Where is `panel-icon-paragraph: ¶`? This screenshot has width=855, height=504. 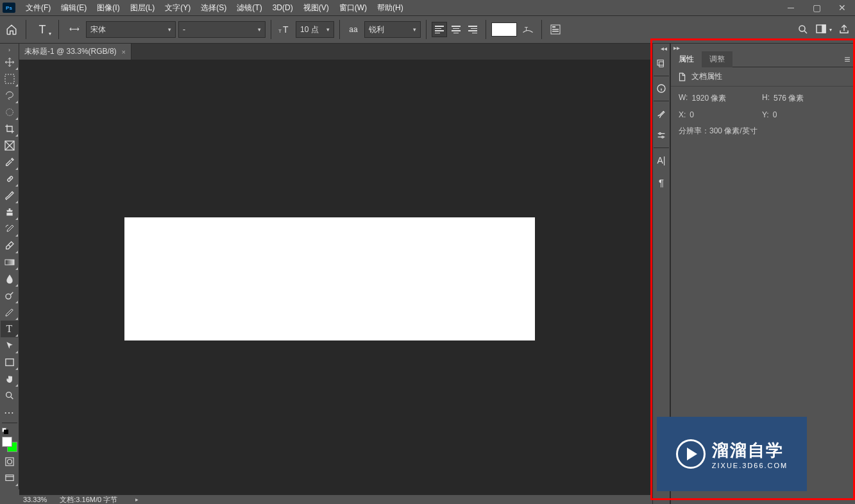
panel-icon-paragraph: ¶ is located at coordinates (661, 182).